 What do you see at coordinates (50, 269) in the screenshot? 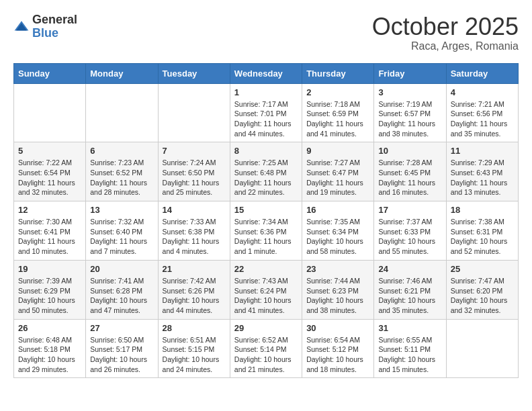
I see `day-number: 19` at bounding box center [50, 269].